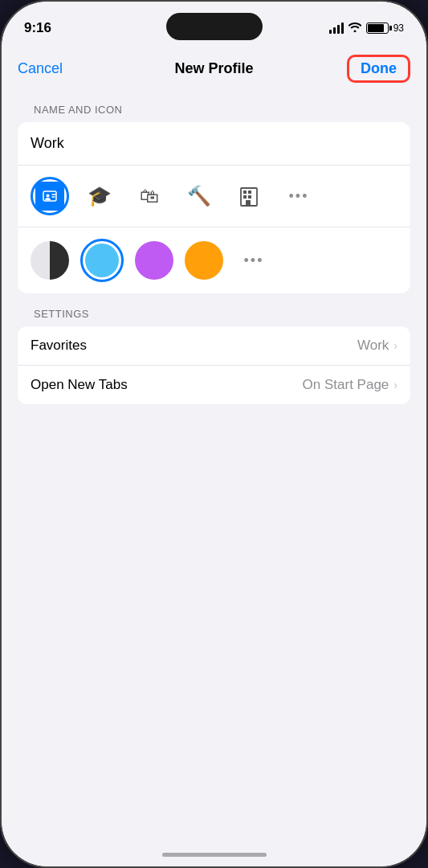 This screenshot has height=868, width=428. What do you see at coordinates (38, 28) in the screenshot?
I see `status-time: 9:16` at bounding box center [38, 28].